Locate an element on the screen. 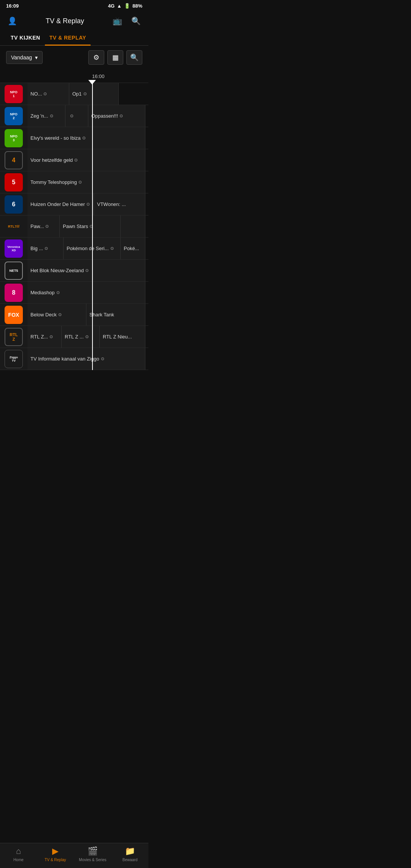 This screenshot has width=411, height=868. program-block: Mediashop⊙ is located at coordinates (86, 292).